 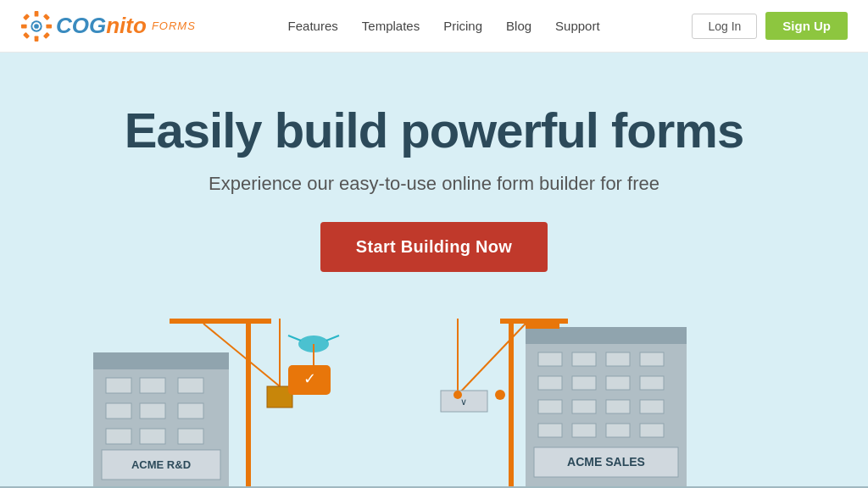 I want to click on logo-icon, so click(x=36, y=26).